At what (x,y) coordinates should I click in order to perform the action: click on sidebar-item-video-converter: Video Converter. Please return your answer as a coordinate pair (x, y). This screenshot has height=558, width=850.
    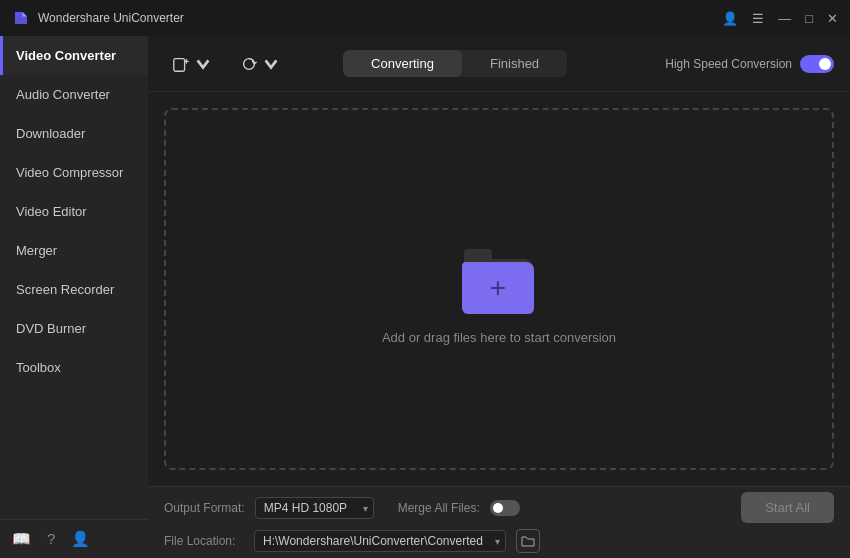
    Looking at the image, I should click on (74, 56).